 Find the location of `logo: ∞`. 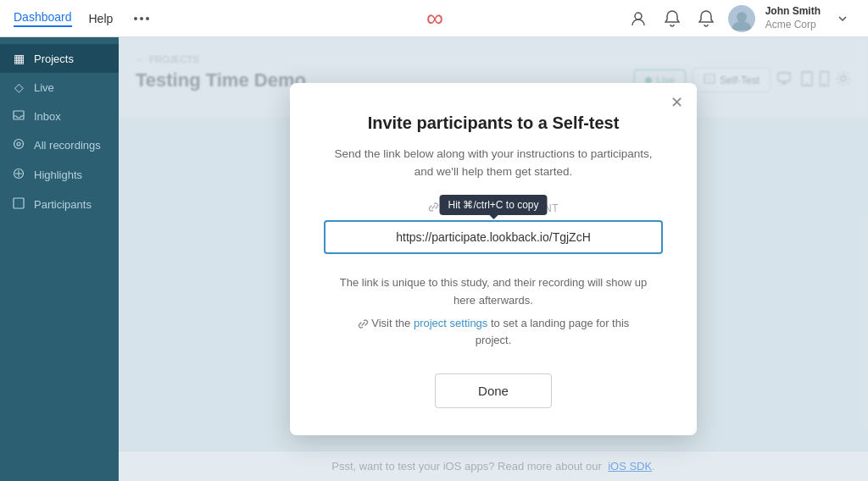

logo: ∞ is located at coordinates (434, 19).